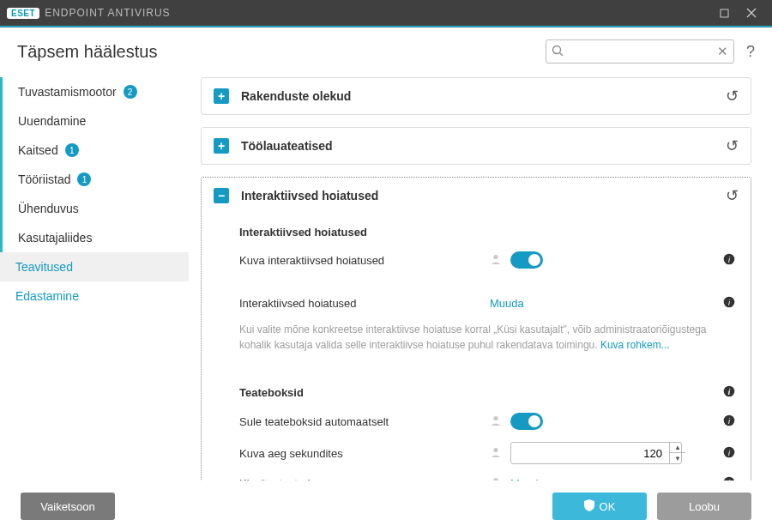 Image resolution: width=772 pixels, height=532 pixels. What do you see at coordinates (722, 51) in the screenshot?
I see `clear-search-icon: ✕` at bounding box center [722, 51].